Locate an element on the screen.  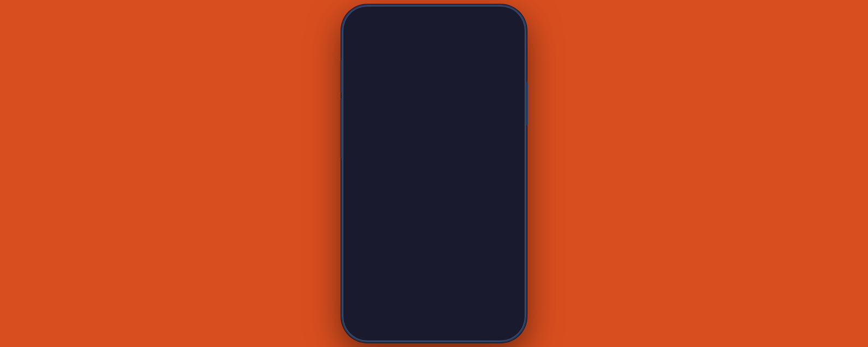
screen-top is located at coordinates (434, 48).